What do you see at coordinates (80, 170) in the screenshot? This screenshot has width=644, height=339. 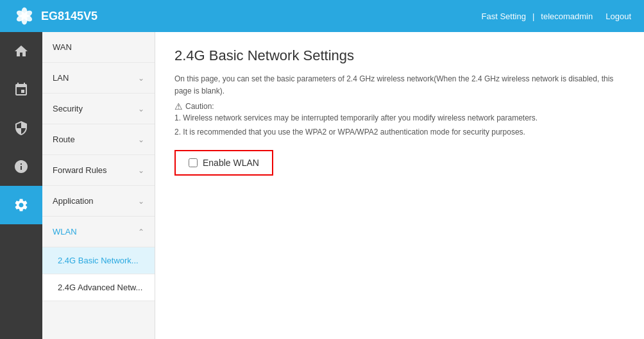 I see `menu-item-forward-rules-label: Forward Rules` at bounding box center [80, 170].